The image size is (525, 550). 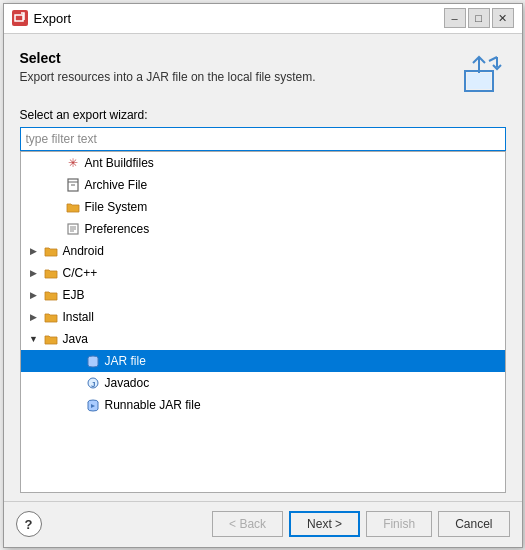 What do you see at coordinates (73, 229) in the screenshot?
I see `preferences-icon` at bounding box center [73, 229].